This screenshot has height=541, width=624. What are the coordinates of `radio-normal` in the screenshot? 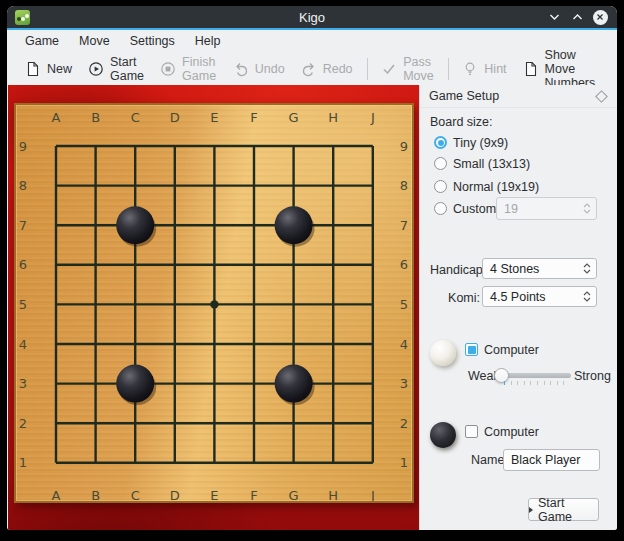 It's located at (440, 186).